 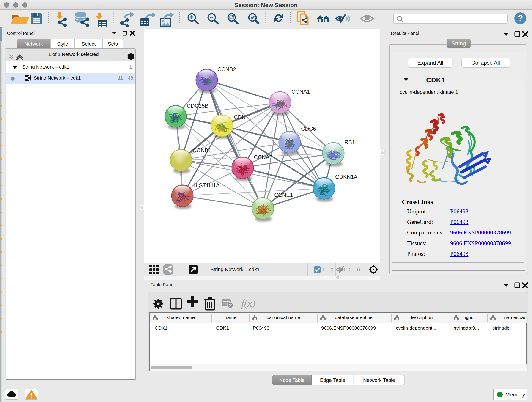 I want to click on svg-text: CCNB2, so click(x=227, y=69).